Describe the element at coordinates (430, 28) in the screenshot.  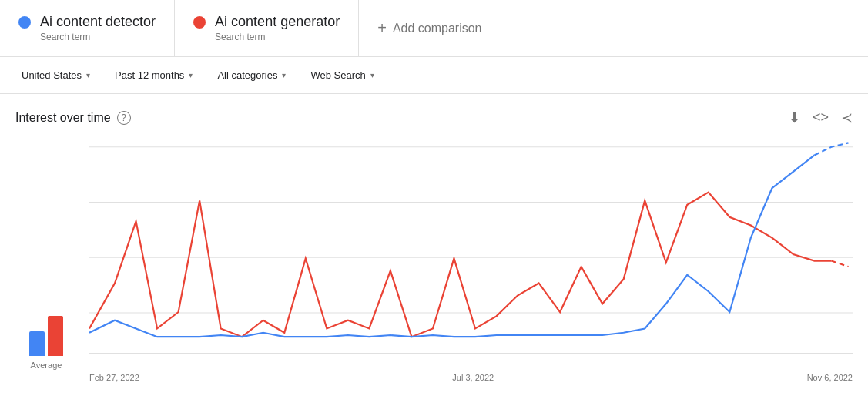
I see `add-comparison-button: + Add comparison` at that location.